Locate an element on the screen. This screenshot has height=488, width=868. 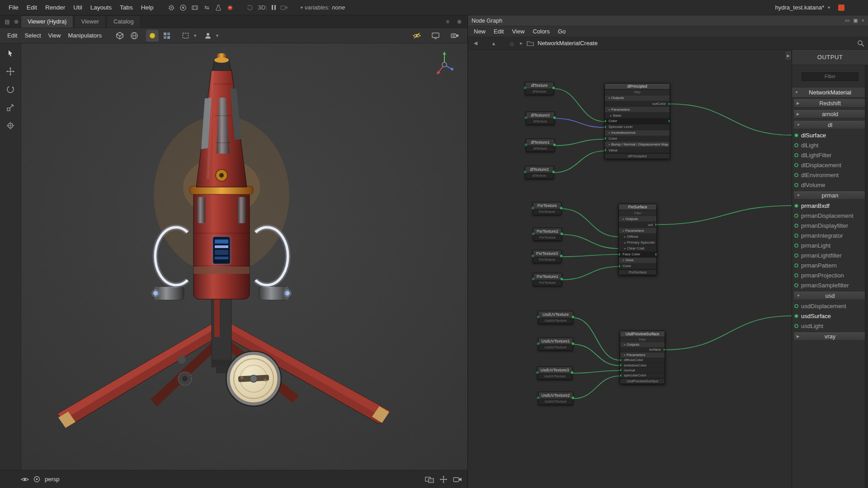
pivot-tool-icon is located at coordinates (10, 126).